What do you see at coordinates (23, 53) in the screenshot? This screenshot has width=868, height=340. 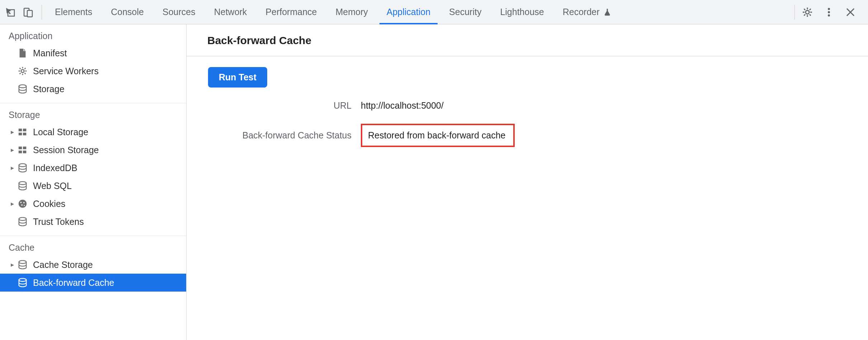 I see `file-icon` at bounding box center [23, 53].